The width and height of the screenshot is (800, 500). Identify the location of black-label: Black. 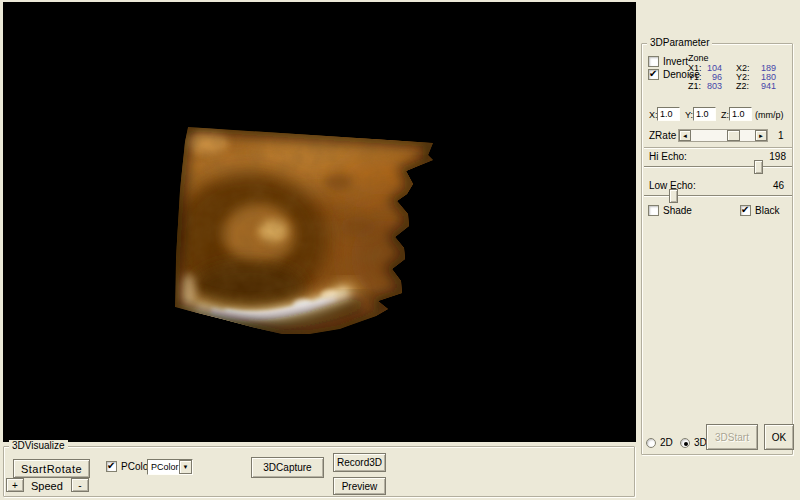
(767, 210).